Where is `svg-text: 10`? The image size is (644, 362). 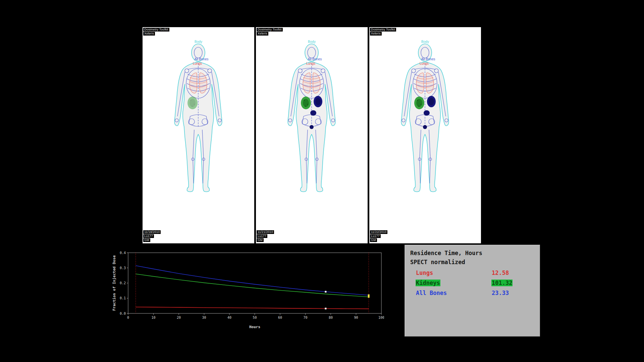 svg-text: 10 is located at coordinates (153, 318).